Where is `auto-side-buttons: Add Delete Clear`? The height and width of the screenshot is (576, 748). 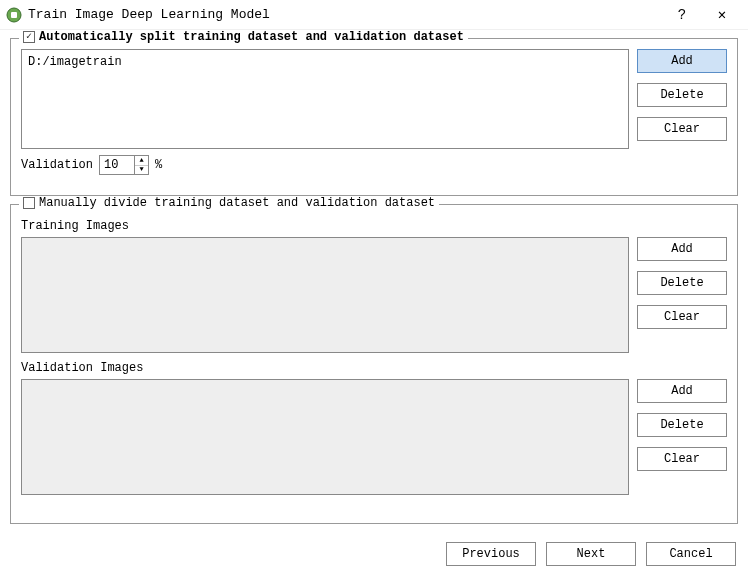 auto-side-buttons: Add Delete Clear is located at coordinates (682, 99).